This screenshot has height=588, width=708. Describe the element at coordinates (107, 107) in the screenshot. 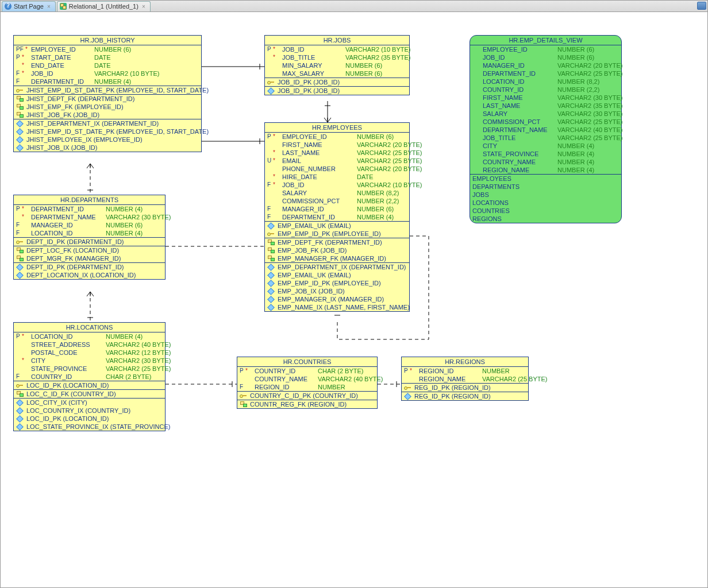

I see `fk-row: JHIST_EMP_FK (EMPLOYEE_ID)` at that location.